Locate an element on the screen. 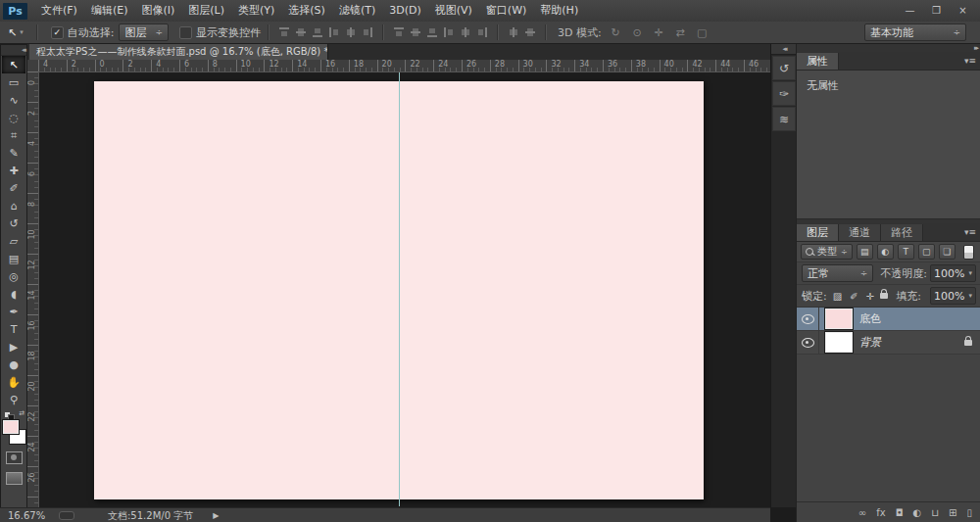 This screenshot has height=522, width=980. filter-type-dropdown: 类型 ÷ is located at coordinates (827, 252).